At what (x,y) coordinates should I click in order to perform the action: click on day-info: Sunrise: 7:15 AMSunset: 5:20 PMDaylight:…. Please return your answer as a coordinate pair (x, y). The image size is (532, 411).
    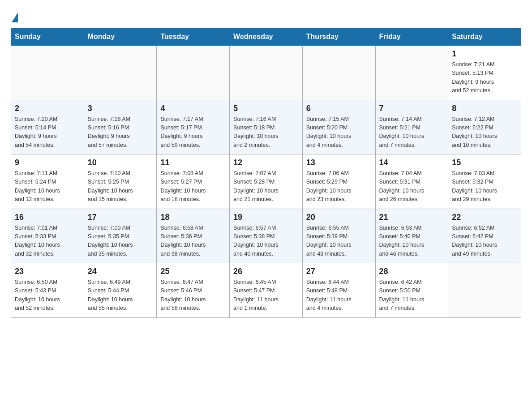
    Looking at the image, I should click on (339, 133).